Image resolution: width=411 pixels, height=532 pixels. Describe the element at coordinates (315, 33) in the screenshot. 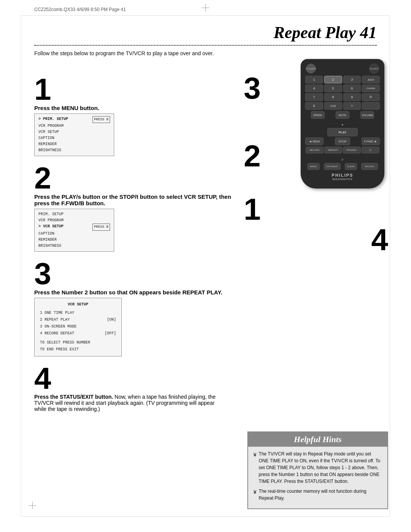

I see `page-title-text: Repeat Play` at that location.